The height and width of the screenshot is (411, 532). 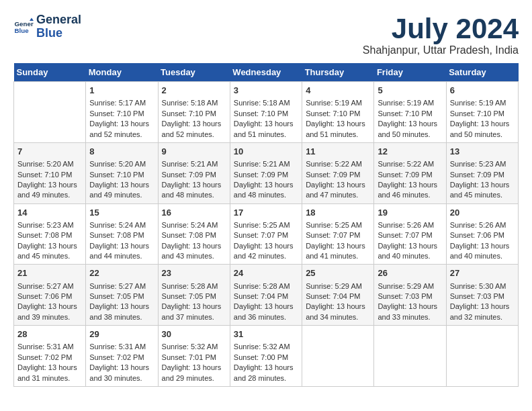 I want to click on cell-content: and 46 minutes., so click(x=410, y=195).